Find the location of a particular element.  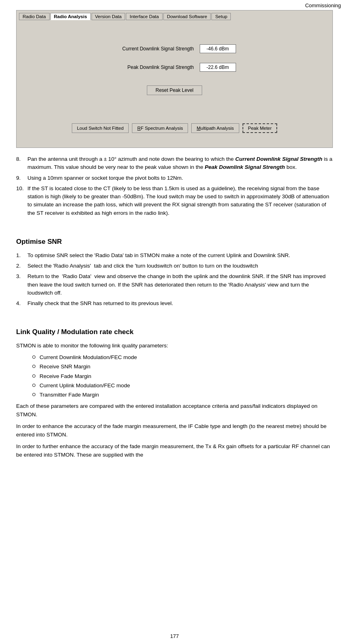

multipath-analysis-button: Multipath Analysis is located at coordinates (215, 128).